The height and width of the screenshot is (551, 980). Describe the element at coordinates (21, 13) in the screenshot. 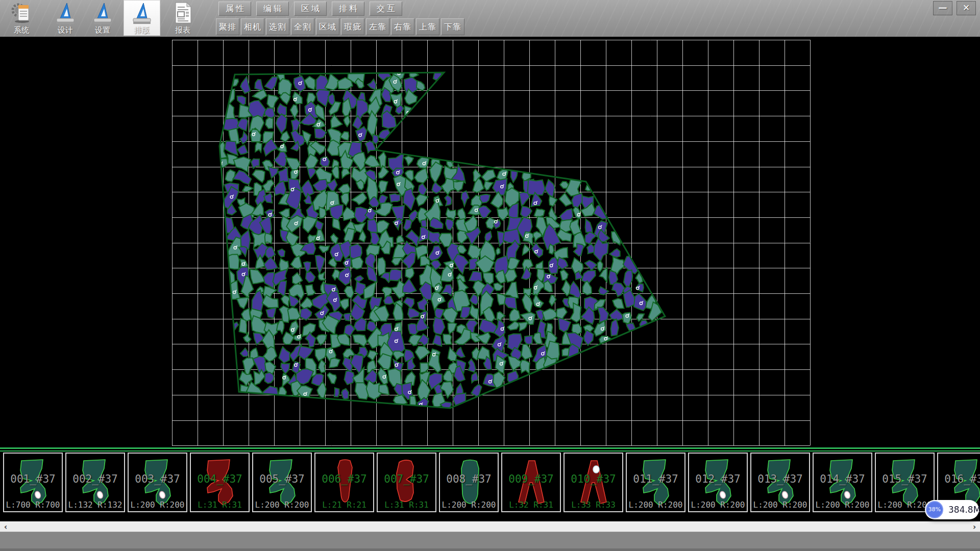

I see `system-gear-icon` at that location.